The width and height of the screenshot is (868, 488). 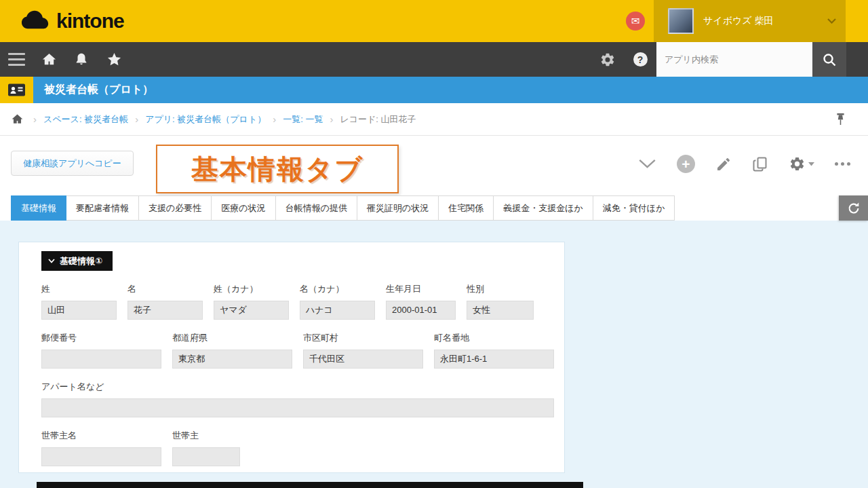 I want to click on add-record-button: +, so click(x=686, y=164).